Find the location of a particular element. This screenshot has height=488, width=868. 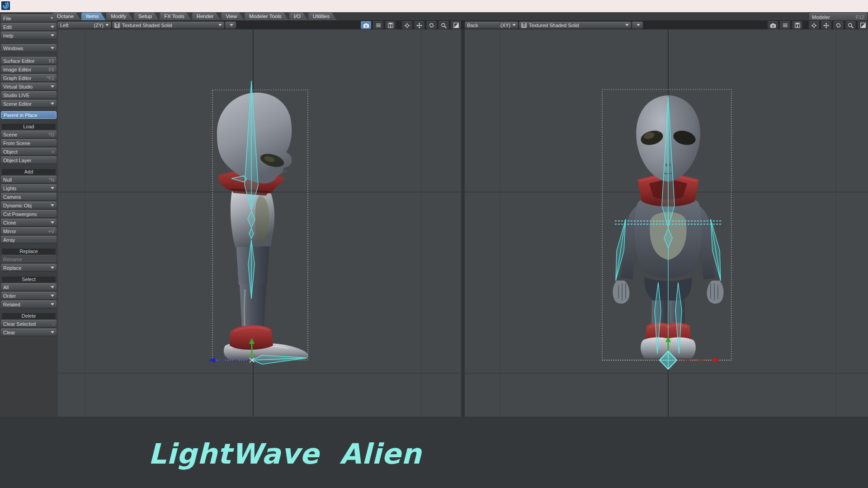

right-center-item-button is located at coordinates (814, 25).